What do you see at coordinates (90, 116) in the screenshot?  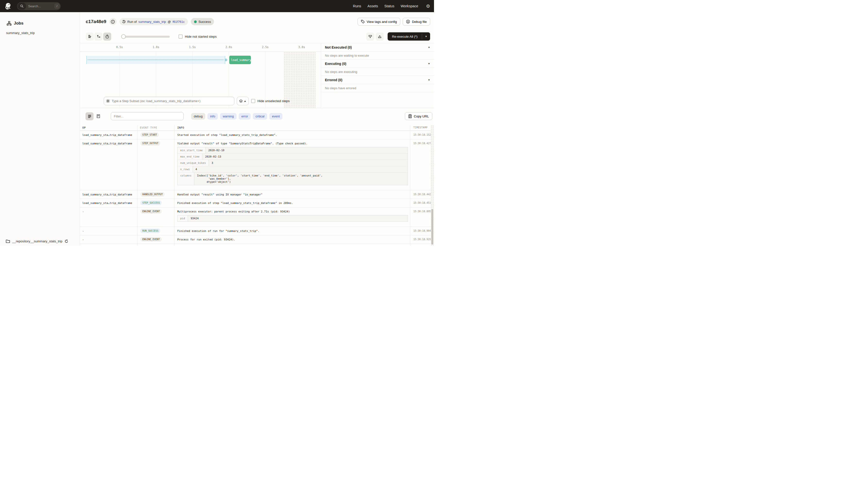 I see `log-list-view-icon` at bounding box center [90, 116].